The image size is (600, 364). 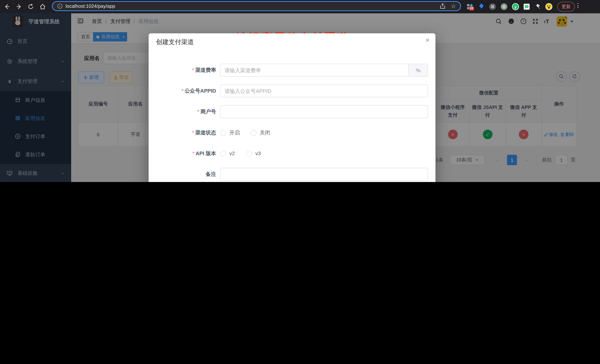 I want to click on radio-label-open: 开启, so click(x=235, y=133).